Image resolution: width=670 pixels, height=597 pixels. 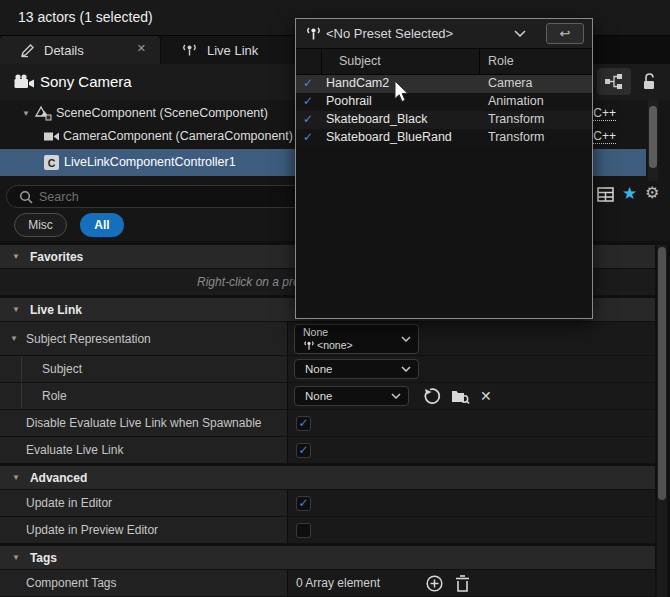 I want to click on component-c-icon: C, so click(x=52, y=162).